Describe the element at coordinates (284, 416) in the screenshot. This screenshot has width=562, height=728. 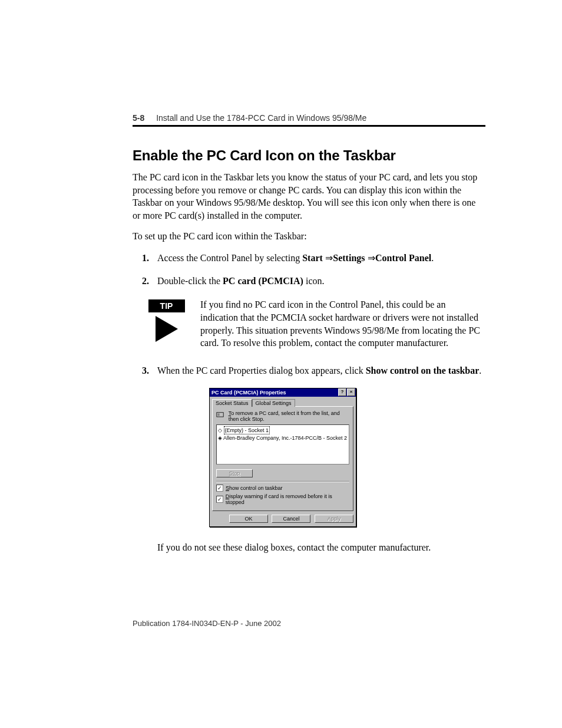
I see `hint-text: o remove a PC card, select it from the l…` at that location.